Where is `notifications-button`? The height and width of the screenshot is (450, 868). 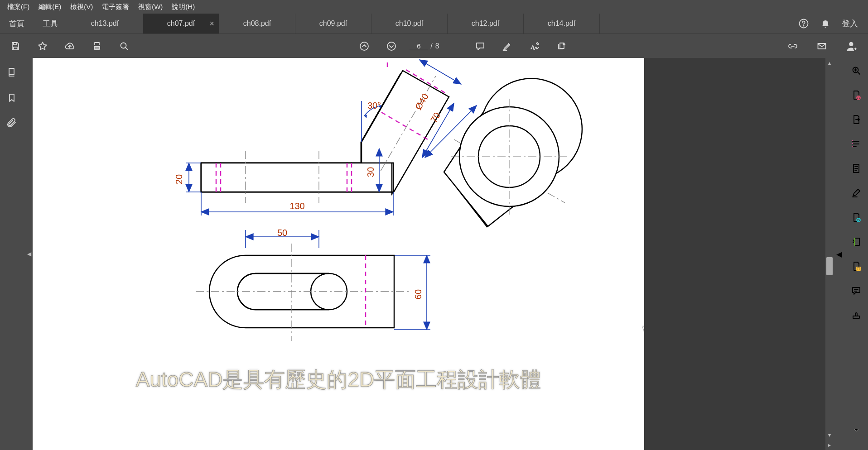
notifications-button is located at coordinates (825, 24).